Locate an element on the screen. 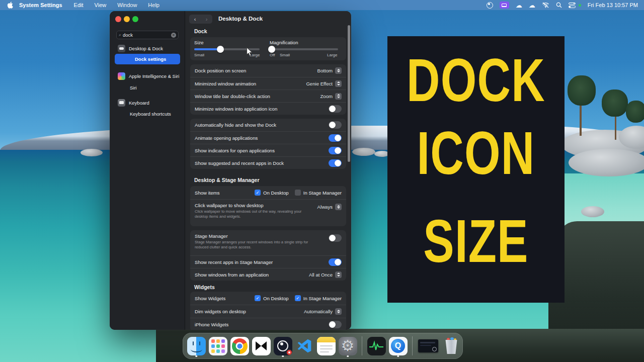 The height and width of the screenshot is (362, 644). size-slider-thumb is located at coordinates (220, 49).